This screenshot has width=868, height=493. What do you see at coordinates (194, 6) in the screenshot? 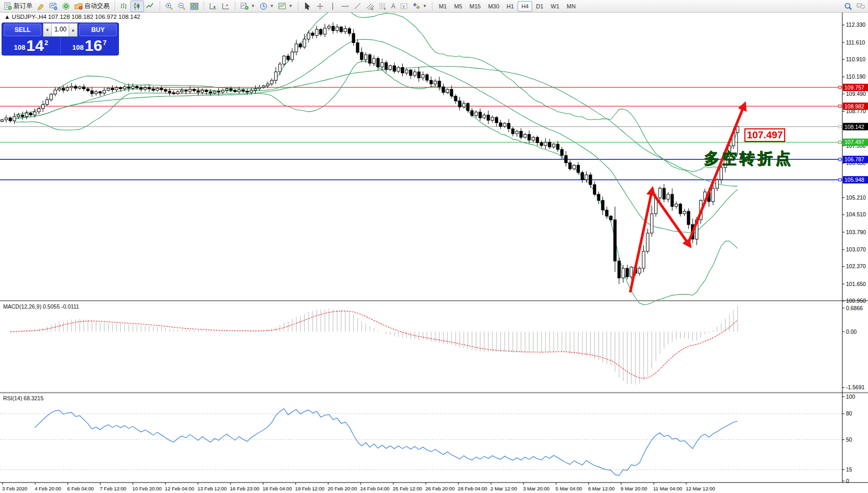
I see `tile-windows-icon` at bounding box center [194, 6].